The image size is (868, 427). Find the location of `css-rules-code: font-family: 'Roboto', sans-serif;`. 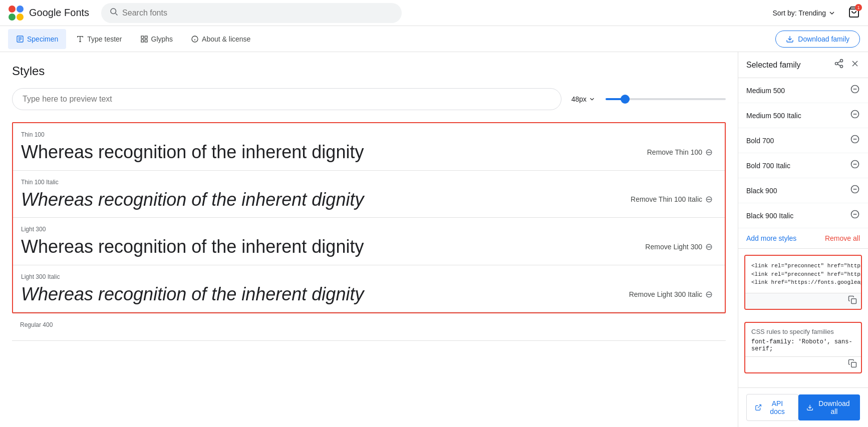

css-rules-code: font-family: 'Roboto', sans-serif; is located at coordinates (803, 347).